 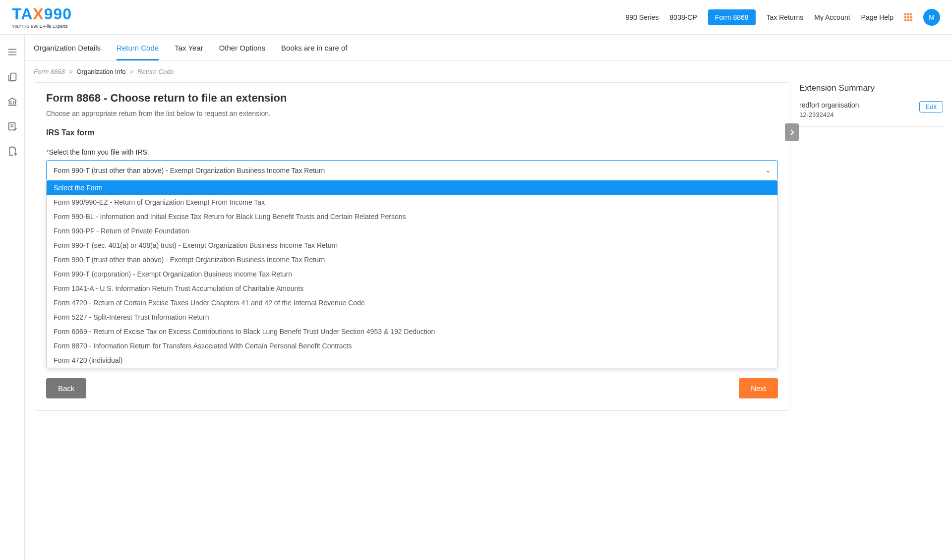 I want to click on logo-subtitle: Your IRS 990 E-File Experts, so click(x=42, y=26).